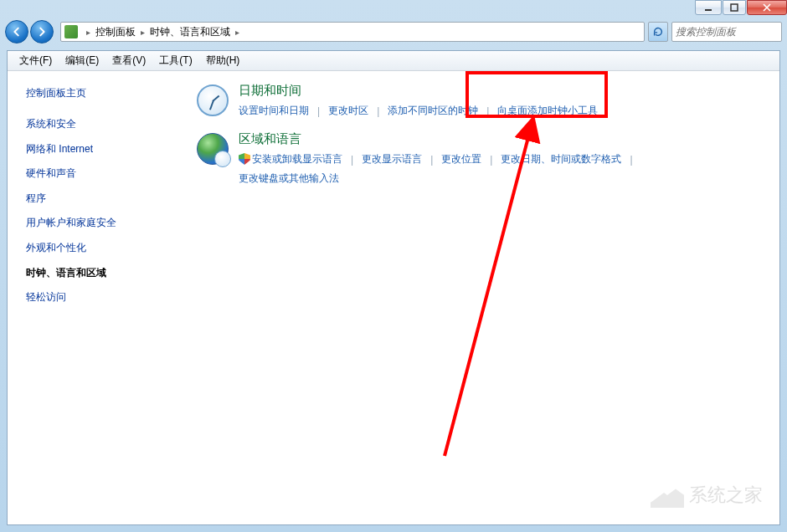 The height and width of the screenshot is (532, 787). What do you see at coordinates (708, 8) in the screenshot?
I see `minimize-icon` at bounding box center [708, 8].